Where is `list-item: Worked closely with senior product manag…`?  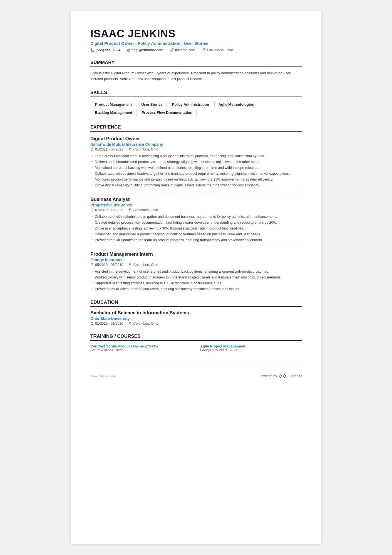 list-item: Worked closely with senior product manag… is located at coordinates (196, 277).